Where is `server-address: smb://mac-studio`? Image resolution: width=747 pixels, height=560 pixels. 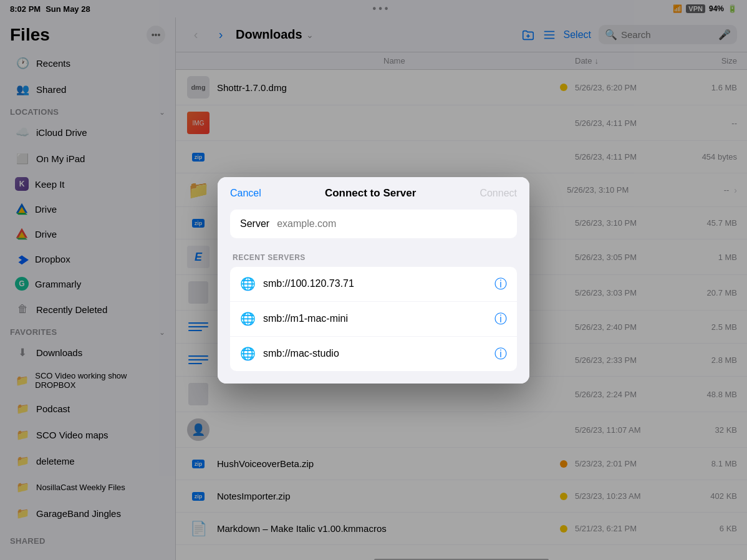
server-address: smb://mac-studio is located at coordinates (375, 354).